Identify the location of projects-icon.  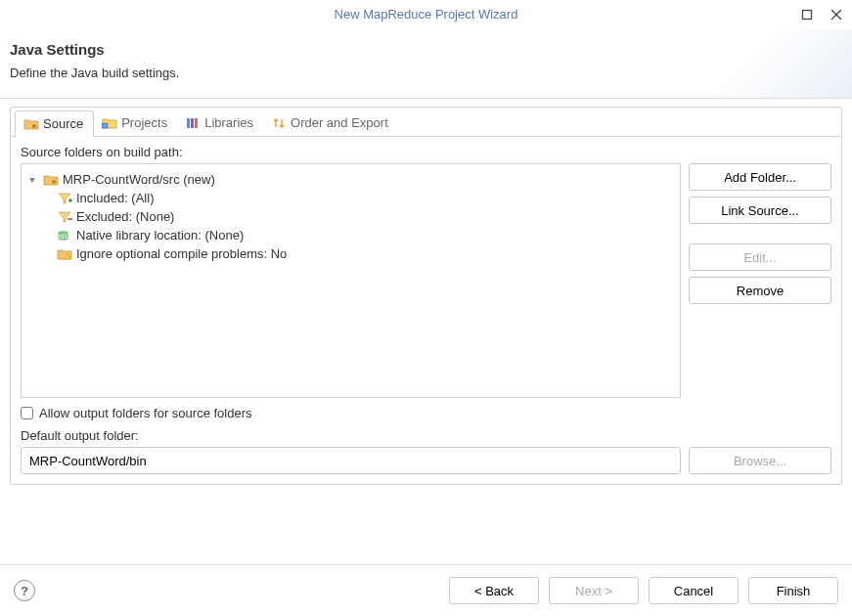
(110, 123).